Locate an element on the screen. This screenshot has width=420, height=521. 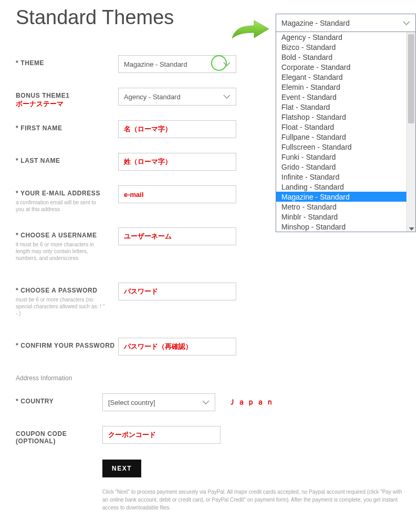
theme-option: Funki - Standard is located at coordinates (345, 157).